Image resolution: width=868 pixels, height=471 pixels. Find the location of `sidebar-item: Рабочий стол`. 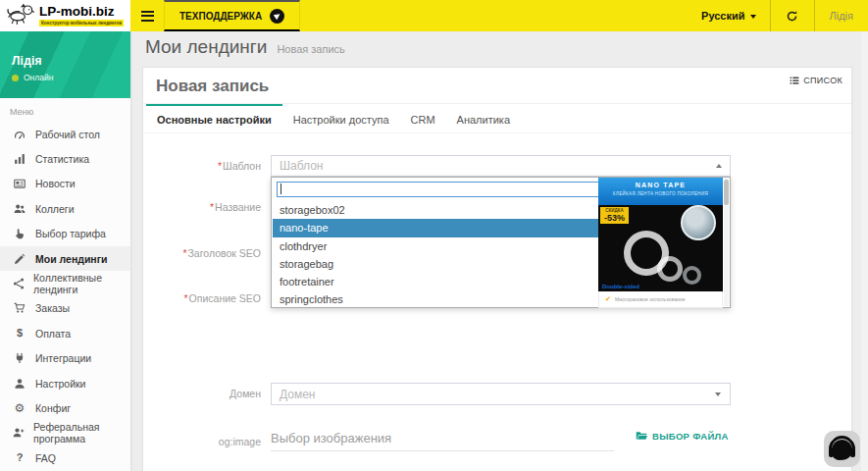

sidebar-item: Рабочий стол is located at coordinates (65, 133).